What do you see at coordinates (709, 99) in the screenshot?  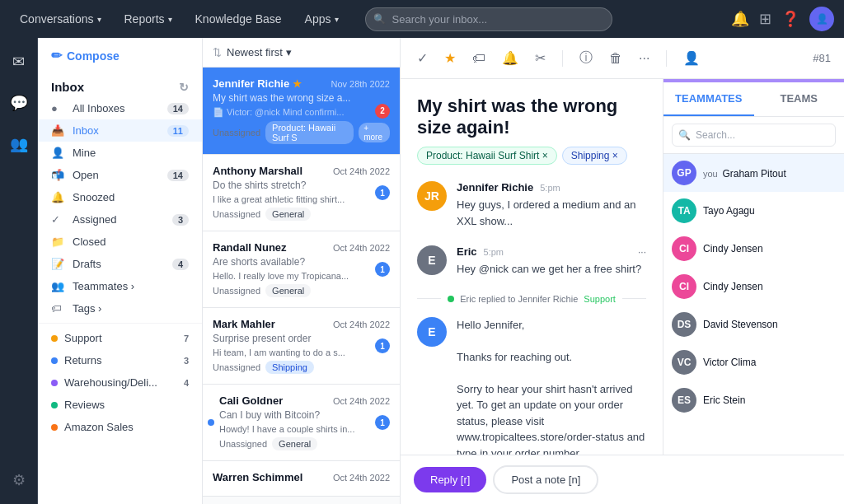 I see `tab-teammates: TEAMMATES` at bounding box center [709, 99].